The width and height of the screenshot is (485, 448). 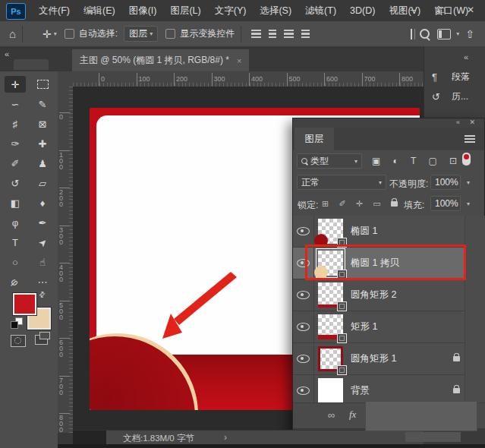 I want to click on auto-select-checkbox, so click(x=70, y=33).